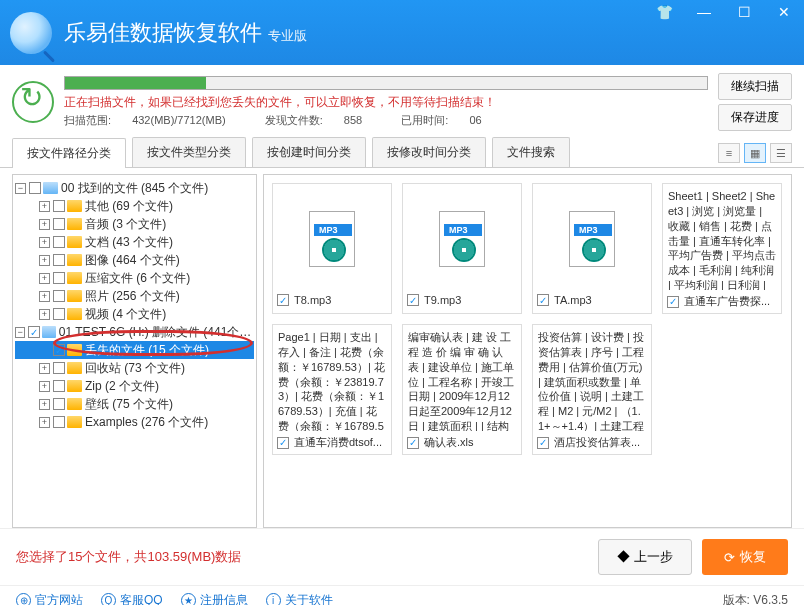 The image size is (804, 605). Describe the element at coordinates (429, 152) in the screenshot. I see `tab-by-modified: 按修改时间分类` at that location.